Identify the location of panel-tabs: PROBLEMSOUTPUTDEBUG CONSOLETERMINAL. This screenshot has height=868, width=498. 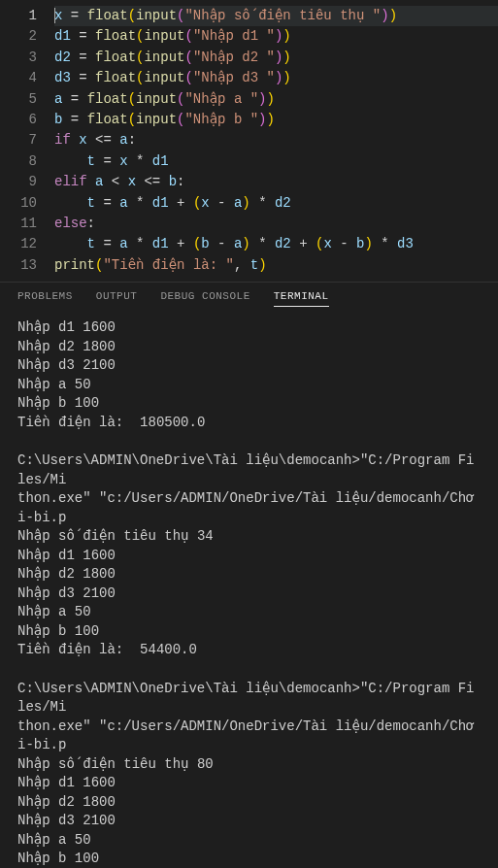
(249, 297).